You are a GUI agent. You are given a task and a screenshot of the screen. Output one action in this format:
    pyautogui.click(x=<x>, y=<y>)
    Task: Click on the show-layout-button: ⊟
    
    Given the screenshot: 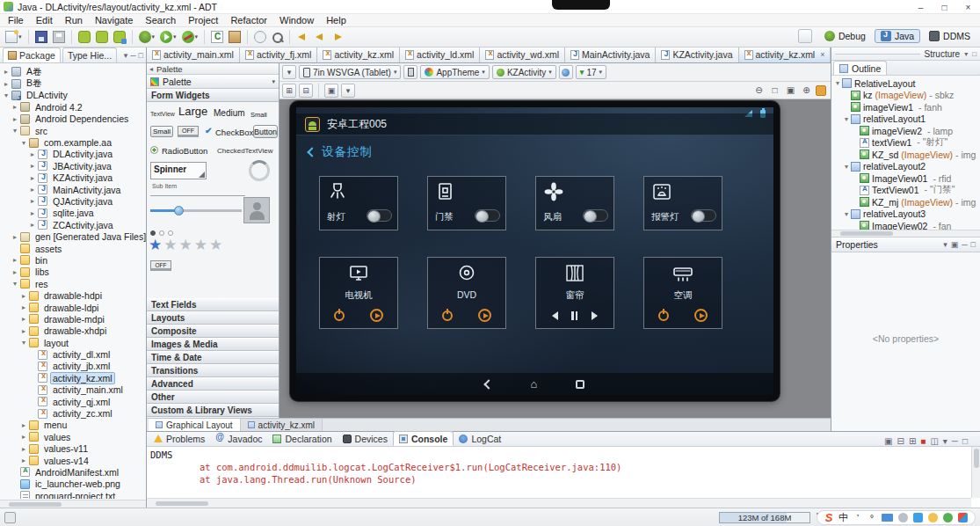 What is the action you would take?
    pyautogui.click(x=306, y=91)
    